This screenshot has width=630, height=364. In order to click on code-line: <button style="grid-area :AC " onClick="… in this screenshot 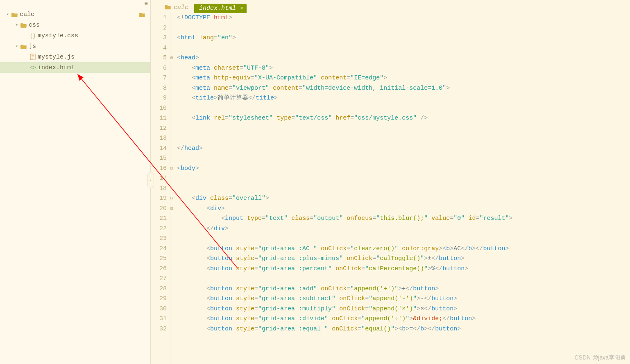, I will do `click(403, 249)`.